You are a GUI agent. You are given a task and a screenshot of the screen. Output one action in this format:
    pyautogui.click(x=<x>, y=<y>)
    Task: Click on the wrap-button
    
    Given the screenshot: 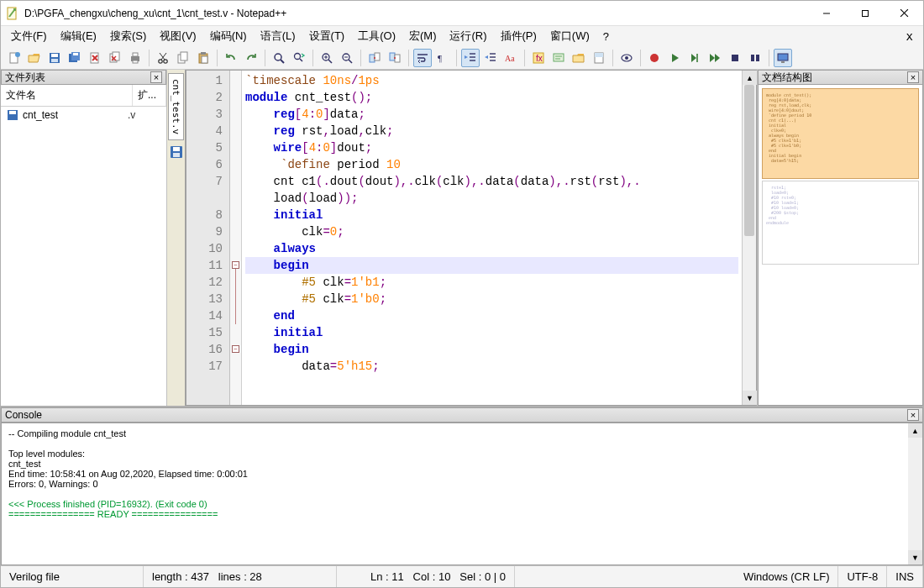 What is the action you would take?
    pyautogui.click(x=423, y=58)
    